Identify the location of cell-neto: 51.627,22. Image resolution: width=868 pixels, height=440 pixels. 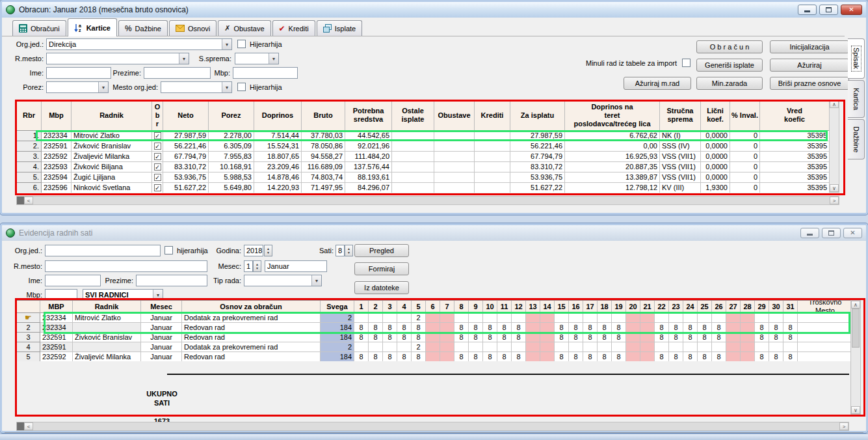
(186, 187).